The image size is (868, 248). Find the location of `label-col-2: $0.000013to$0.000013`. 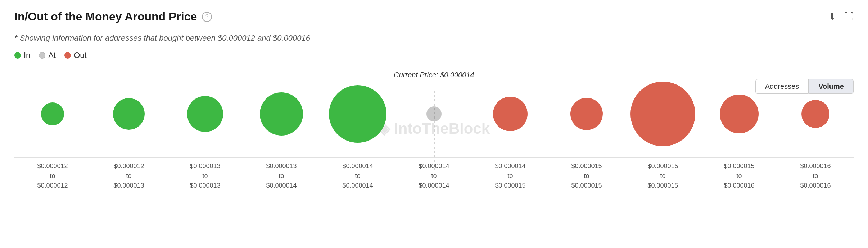

label-col-2: $0.000013to$0.000013 is located at coordinates (205, 176).